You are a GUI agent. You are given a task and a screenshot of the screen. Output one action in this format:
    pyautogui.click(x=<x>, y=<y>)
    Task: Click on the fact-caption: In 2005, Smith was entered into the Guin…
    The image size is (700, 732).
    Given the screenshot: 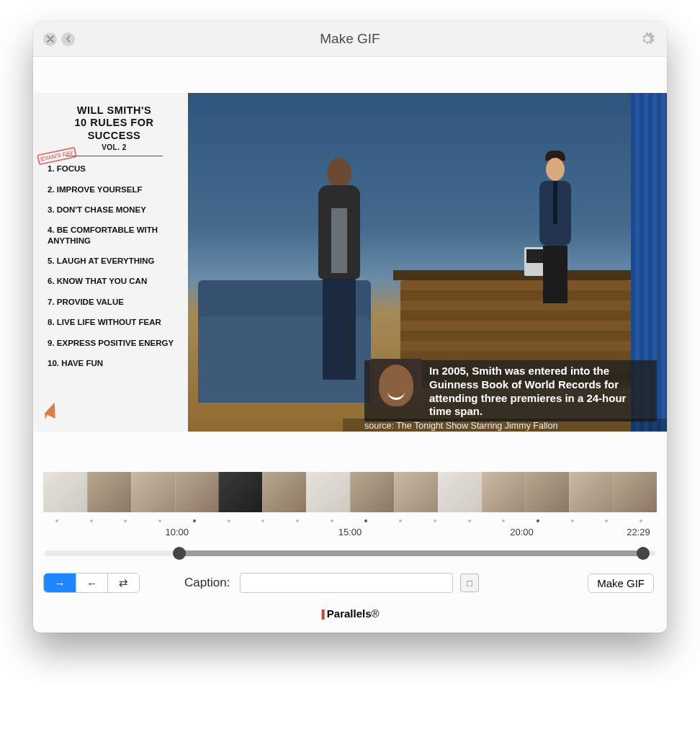 What is the action you would take?
    pyautogui.click(x=511, y=390)
    